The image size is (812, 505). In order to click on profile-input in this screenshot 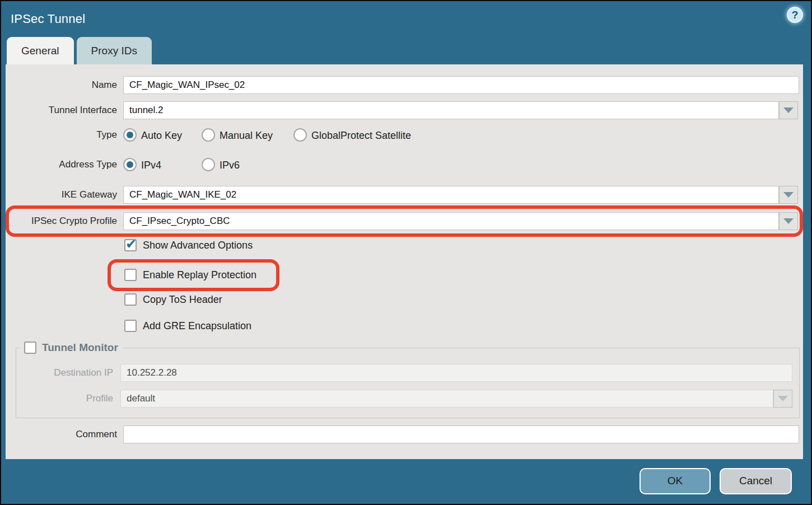, I will do `click(447, 399)`.